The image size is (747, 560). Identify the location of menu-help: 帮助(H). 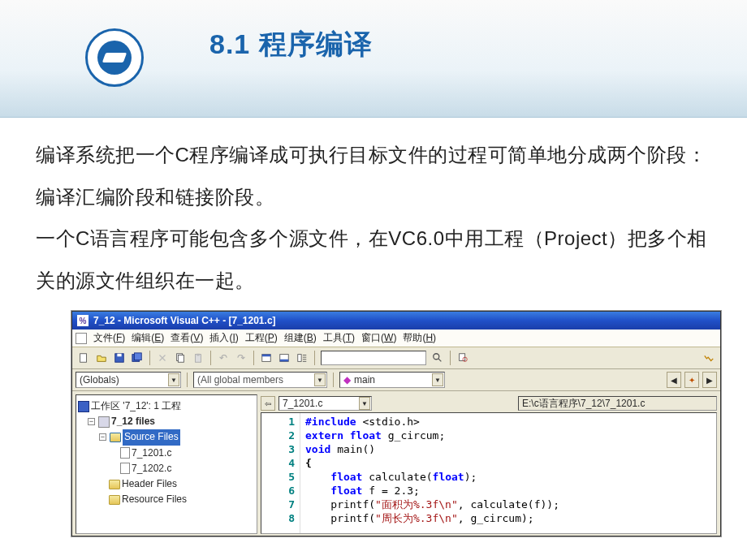
(419, 338).